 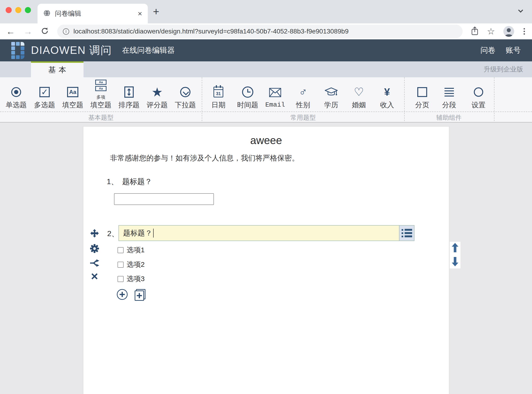 I want to click on marriage-heart-icon: ♡, so click(x=359, y=92).